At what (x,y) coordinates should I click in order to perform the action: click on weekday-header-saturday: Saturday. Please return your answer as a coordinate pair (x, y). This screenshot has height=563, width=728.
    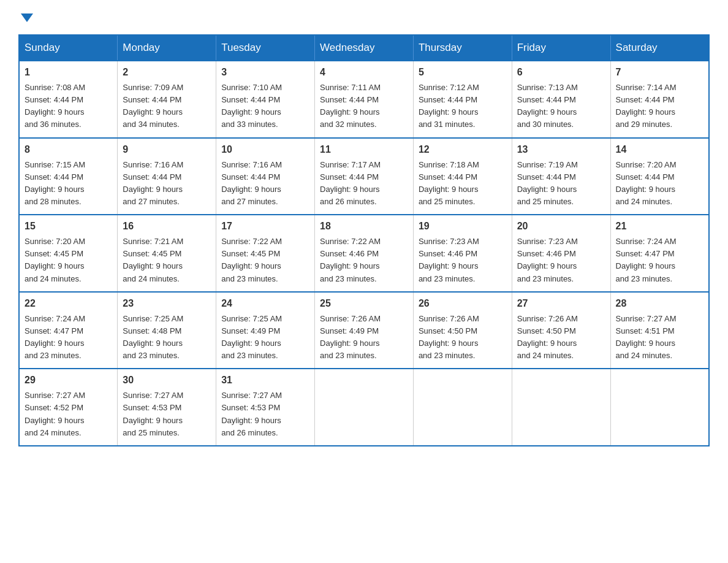
    Looking at the image, I should click on (659, 48).